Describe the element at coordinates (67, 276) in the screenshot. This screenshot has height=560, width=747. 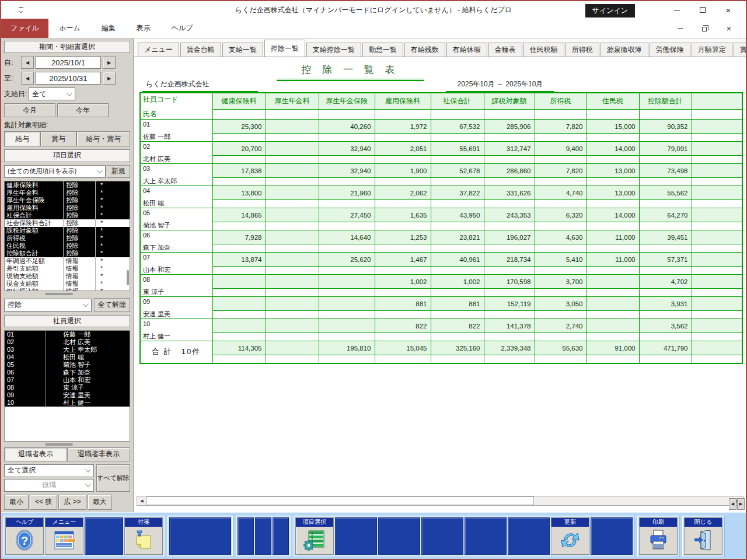
I see `item-row: 現物支給額情報*` at that location.